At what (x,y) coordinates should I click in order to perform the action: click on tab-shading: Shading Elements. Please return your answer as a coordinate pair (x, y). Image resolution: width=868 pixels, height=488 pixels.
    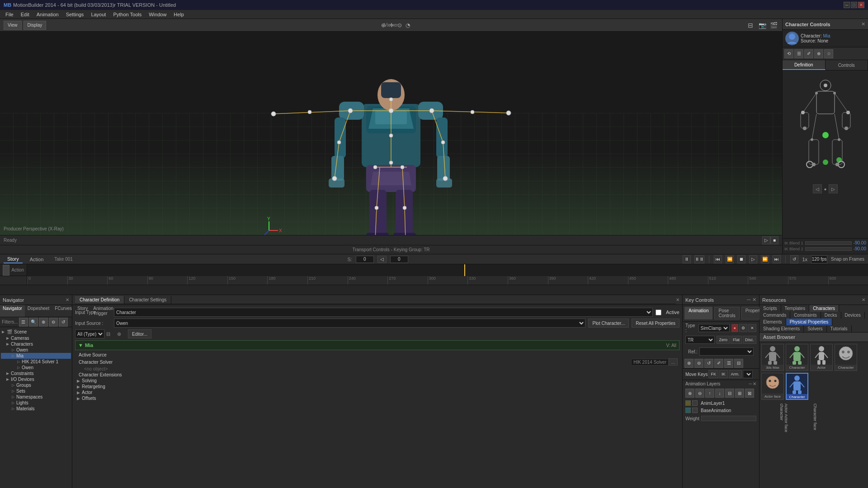
    Looking at the image, I should click on (782, 329).